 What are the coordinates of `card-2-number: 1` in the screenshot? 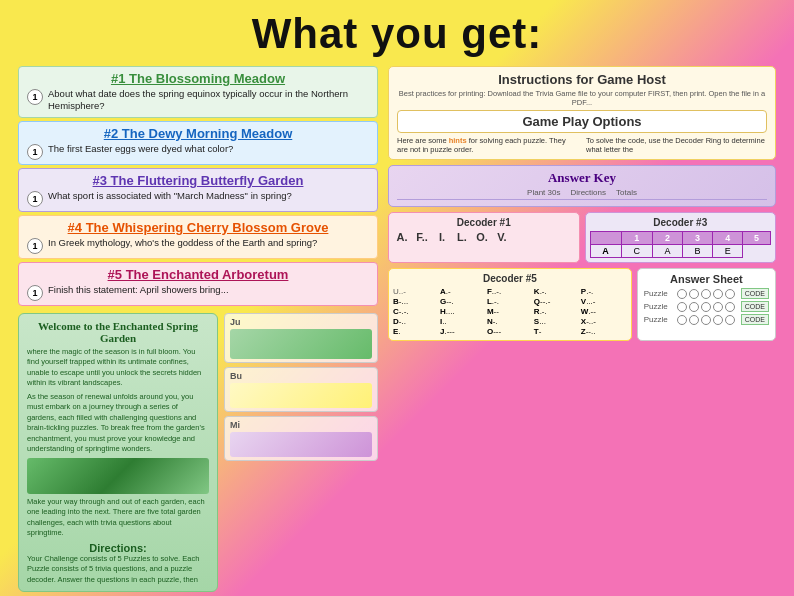 It's located at (35, 152).